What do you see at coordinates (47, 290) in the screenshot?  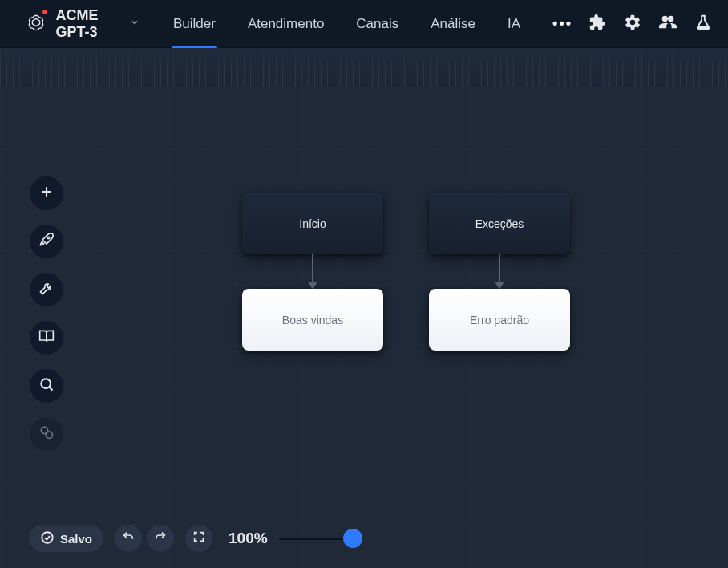 I see `tools-button` at bounding box center [47, 290].